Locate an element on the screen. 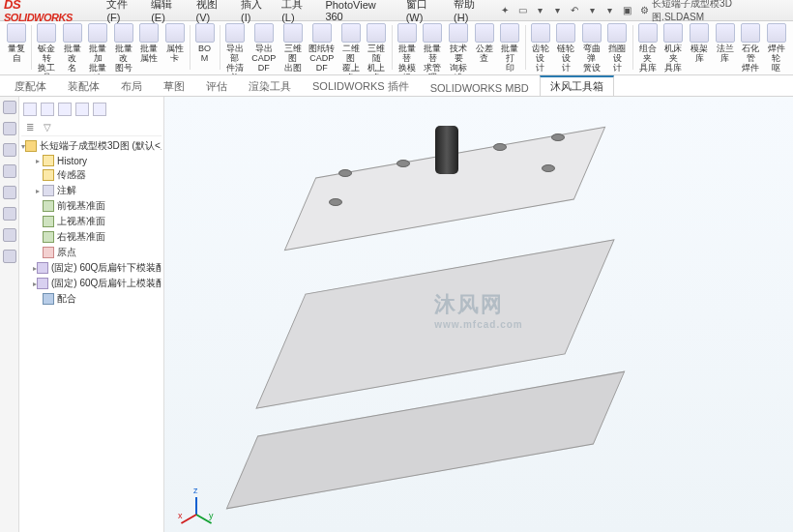 The image size is (793, 532). ribbon-cmd-20: 链轮设计 is located at coordinates (567, 48).